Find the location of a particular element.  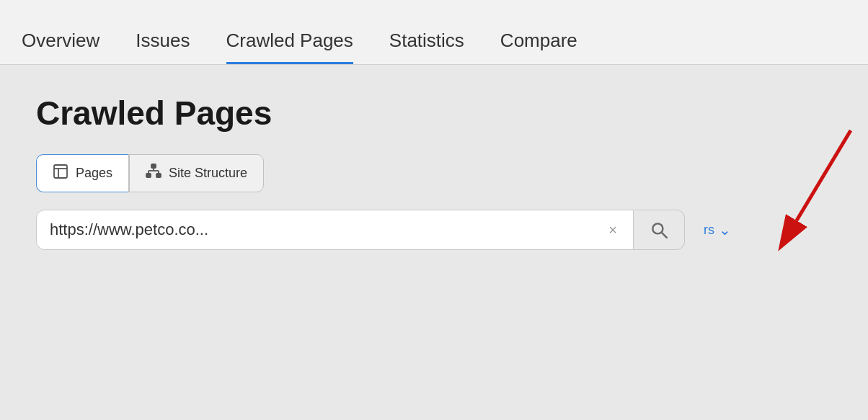

search-icon is located at coordinates (659, 230).